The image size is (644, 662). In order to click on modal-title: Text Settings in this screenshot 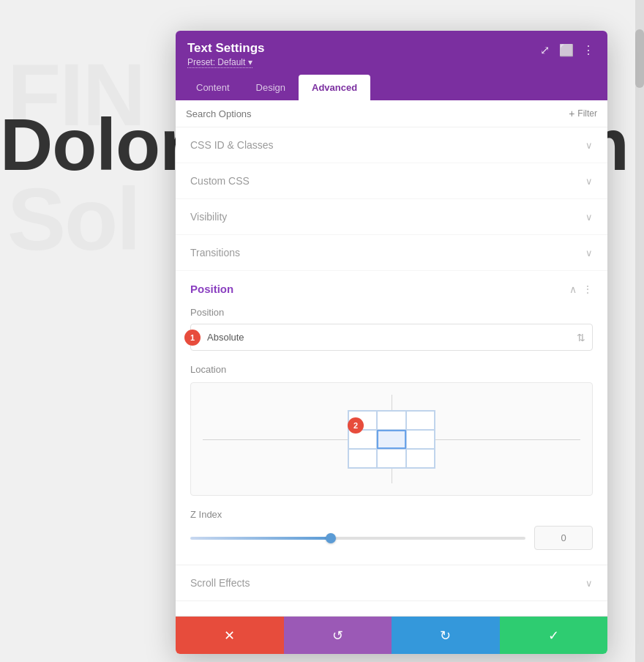, I will do `click(225, 48)`.